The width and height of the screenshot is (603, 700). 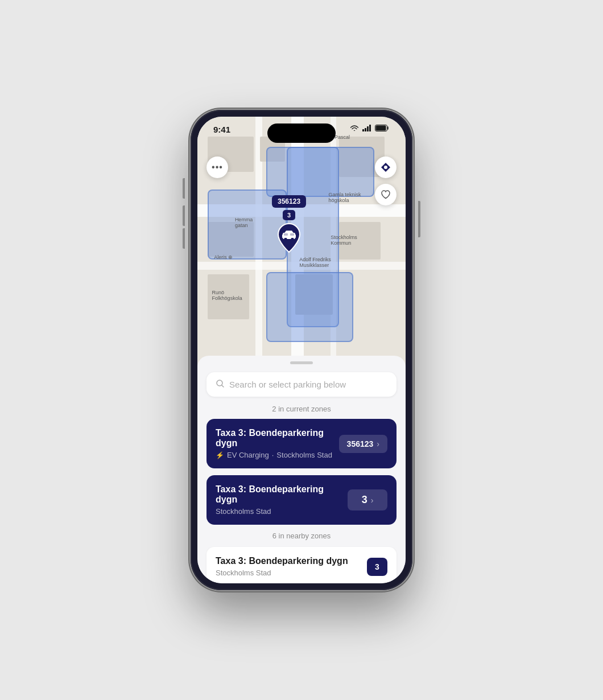 What do you see at coordinates (220, 455) in the screenshot?
I see `ev-charging-icon: ⚡` at bounding box center [220, 455].